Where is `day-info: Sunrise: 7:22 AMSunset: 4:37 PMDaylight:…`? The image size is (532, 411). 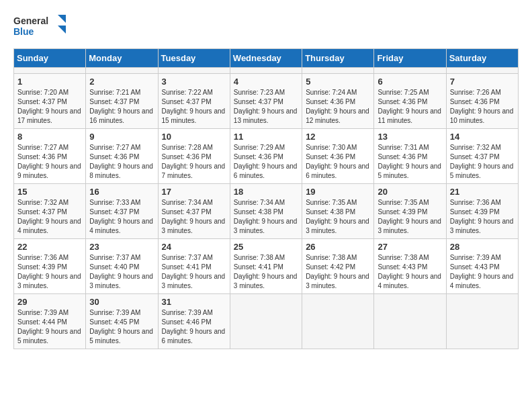
day-info: Sunrise: 7:22 AMSunset: 4:37 PMDaylight:… is located at coordinates (194, 107).